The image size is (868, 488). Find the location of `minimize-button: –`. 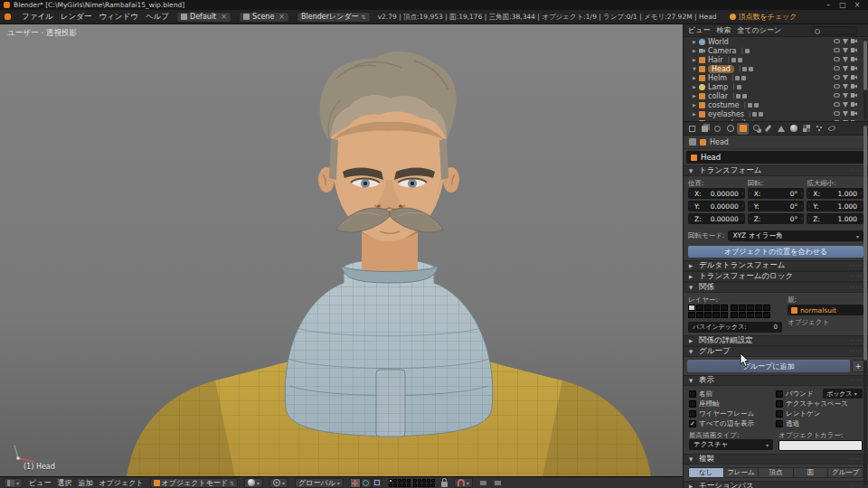

minimize-button: – is located at coordinates (828, 5).